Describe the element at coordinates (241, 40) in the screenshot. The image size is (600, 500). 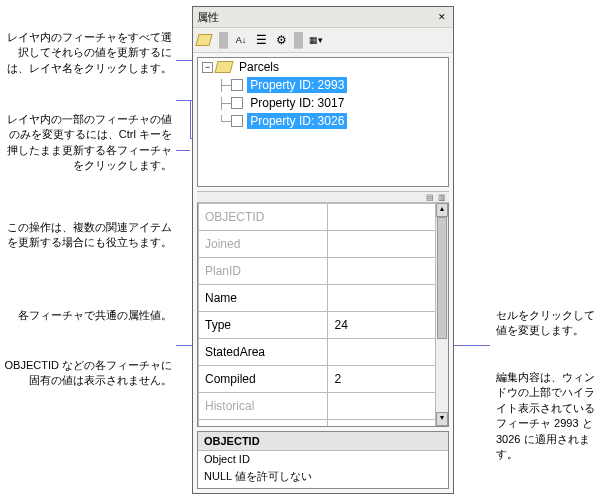
I see `sort-az-icon: A↓` at that location.